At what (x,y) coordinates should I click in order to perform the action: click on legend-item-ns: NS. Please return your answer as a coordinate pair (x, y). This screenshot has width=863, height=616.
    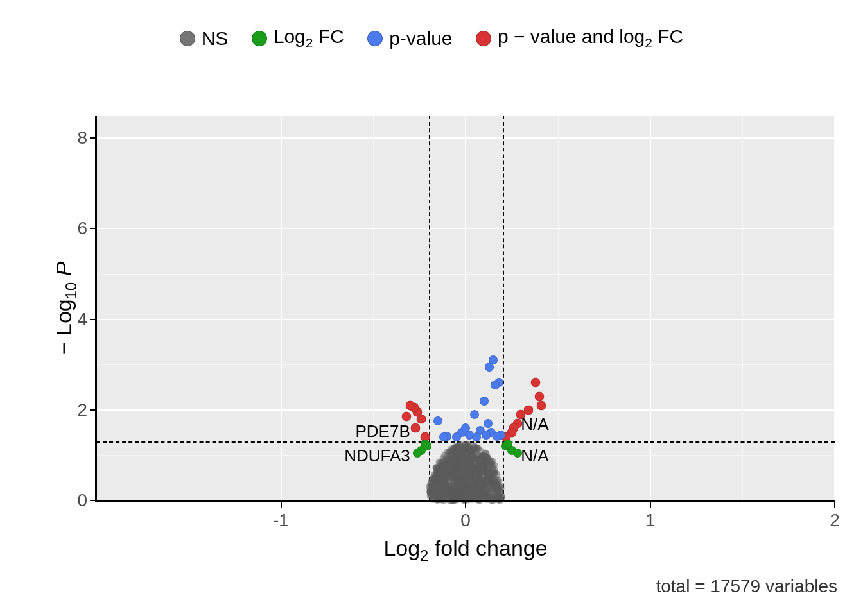
    Looking at the image, I should click on (204, 38).